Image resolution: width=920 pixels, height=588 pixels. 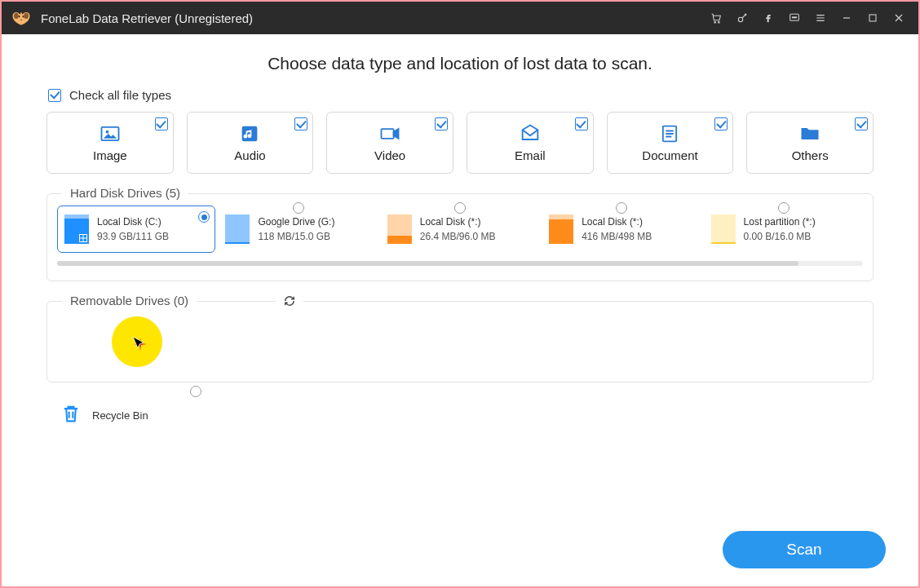 I want to click on cart-icon, so click(x=716, y=18).